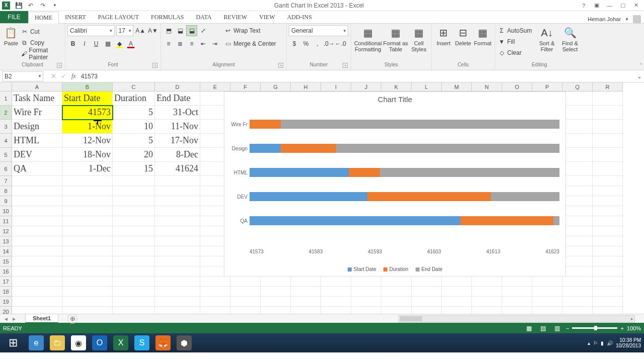 Image resolution: width=644 pixels, height=362 pixels. I want to click on user-name: Heman Johar, so click(604, 19).